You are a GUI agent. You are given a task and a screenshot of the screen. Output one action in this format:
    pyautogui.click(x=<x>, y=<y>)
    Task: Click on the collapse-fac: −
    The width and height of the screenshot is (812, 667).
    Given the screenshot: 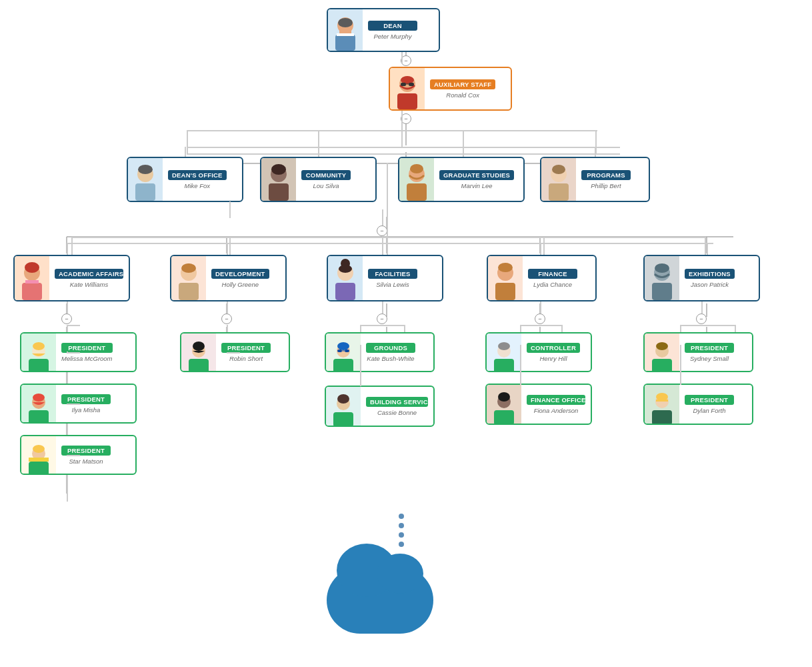 What is the action you would take?
    pyautogui.click(x=382, y=319)
    